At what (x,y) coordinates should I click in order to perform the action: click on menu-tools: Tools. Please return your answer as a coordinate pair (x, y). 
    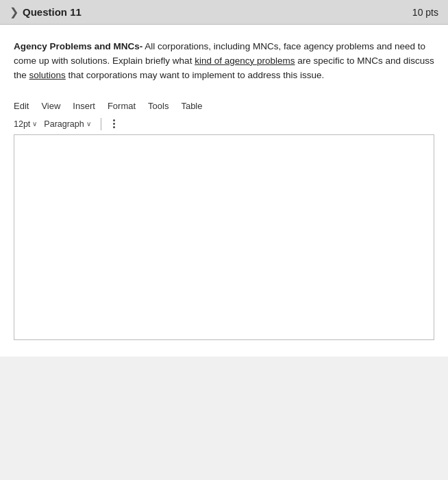
    Looking at the image, I should click on (158, 106).